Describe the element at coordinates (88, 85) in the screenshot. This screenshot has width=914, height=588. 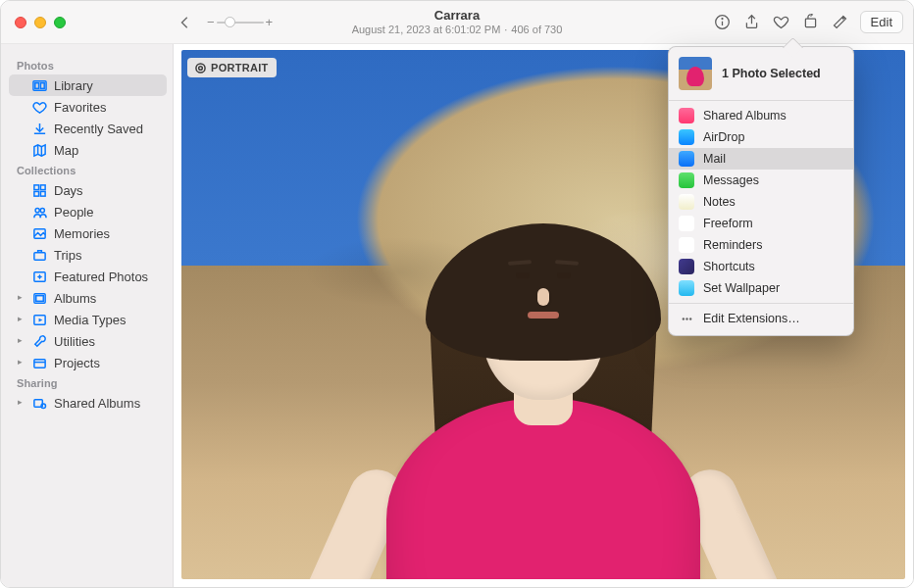
I see `sidebar-item-library: Library` at that location.